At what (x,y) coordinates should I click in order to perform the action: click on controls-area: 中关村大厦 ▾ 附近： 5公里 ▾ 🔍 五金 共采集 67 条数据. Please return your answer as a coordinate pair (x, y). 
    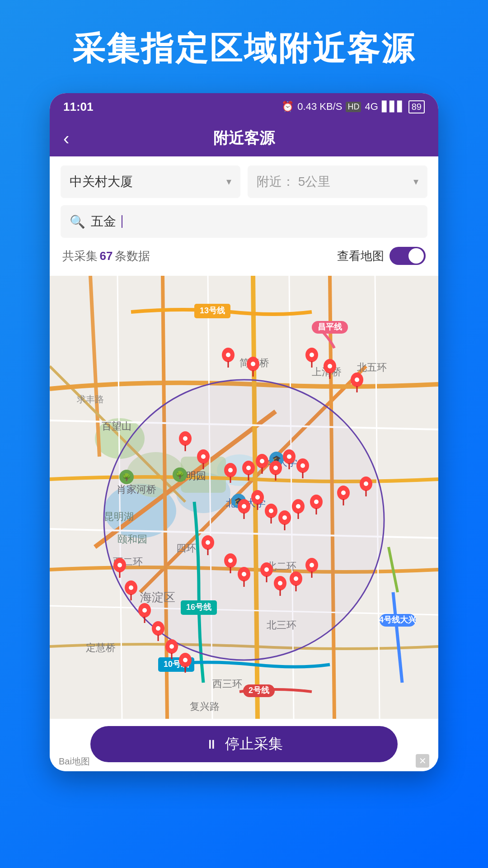
    Looking at the image, I should click on (244, 216).